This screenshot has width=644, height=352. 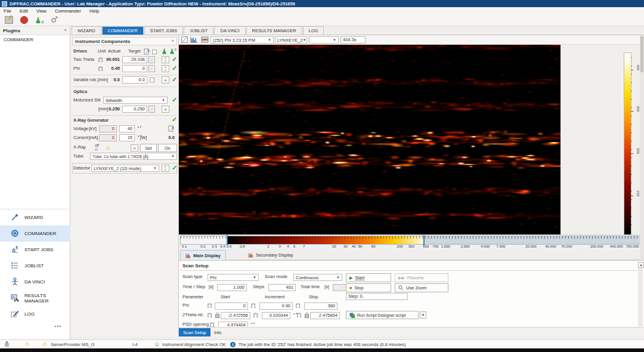 What do you see at coordinates (135, 148) in the screenshot?
I see `move-xray-button: ×` at bounding box center [135, 148].